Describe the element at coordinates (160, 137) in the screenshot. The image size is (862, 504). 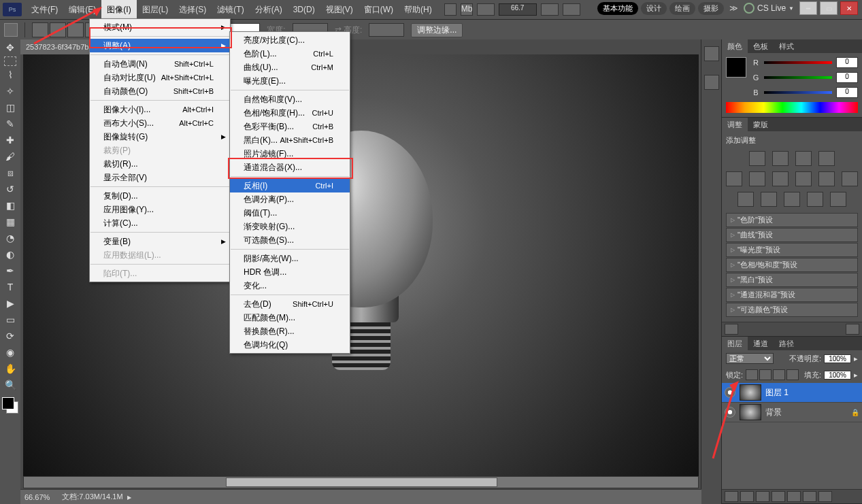
I see `menu-entry: 图像旋转(G)▶` at that location.